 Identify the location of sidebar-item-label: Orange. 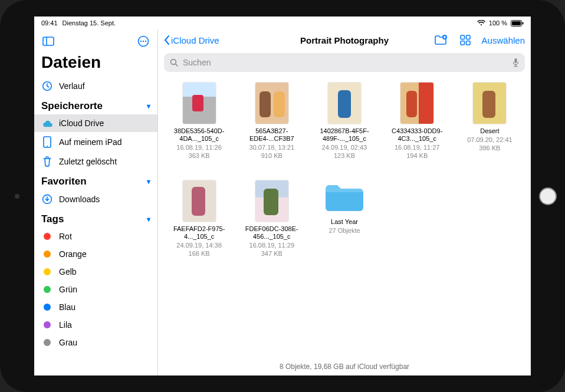
(73, 254).